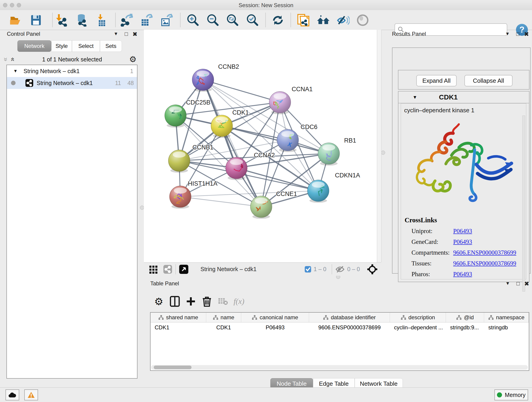 The height and width of the screenshot is (402, 532). What do you see at coordinates (485, 263) in the screenshot?
I see `tissues-link: 9606.ENSP00000378699` at bounding box center [485, 263].